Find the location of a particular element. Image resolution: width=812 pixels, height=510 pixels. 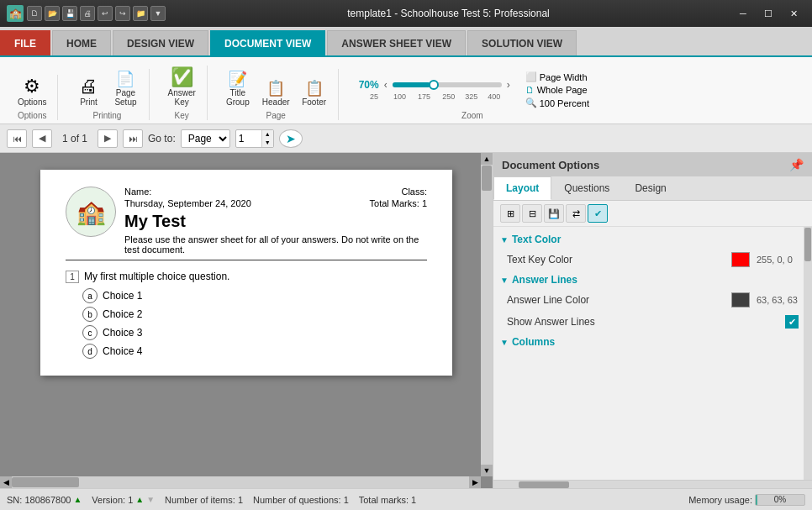

panel-hscroll is located at coordinates (652, 484).